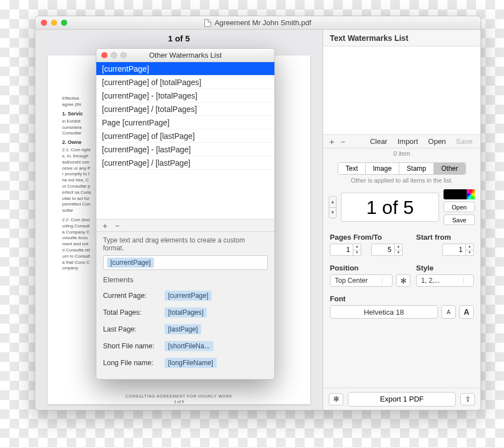 This screenshot has height=448, width=504. What do you see at coordinates (402, 167) in the screenshot?
I see `tab-row: Text Image Stamp Other` at bounding box center [402, 167].